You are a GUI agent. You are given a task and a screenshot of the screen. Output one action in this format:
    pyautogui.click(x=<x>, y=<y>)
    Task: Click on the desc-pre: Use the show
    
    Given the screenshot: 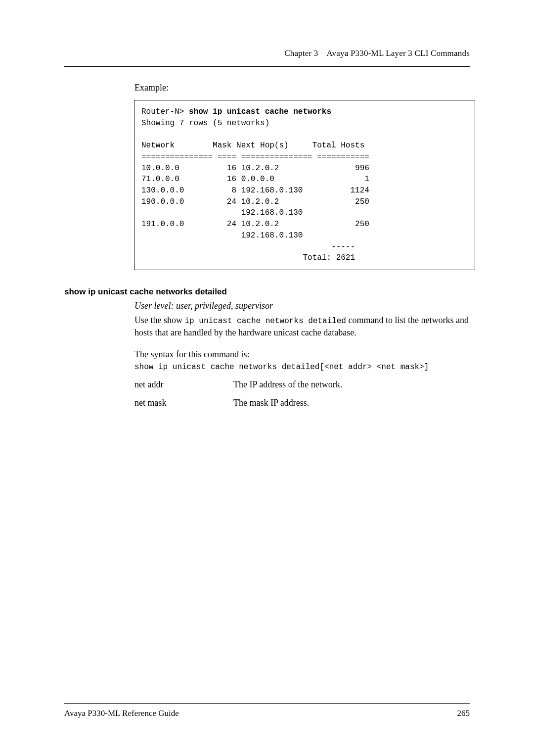 What is the action you would take?
    pyautogui.click(x=160, y=320)
    